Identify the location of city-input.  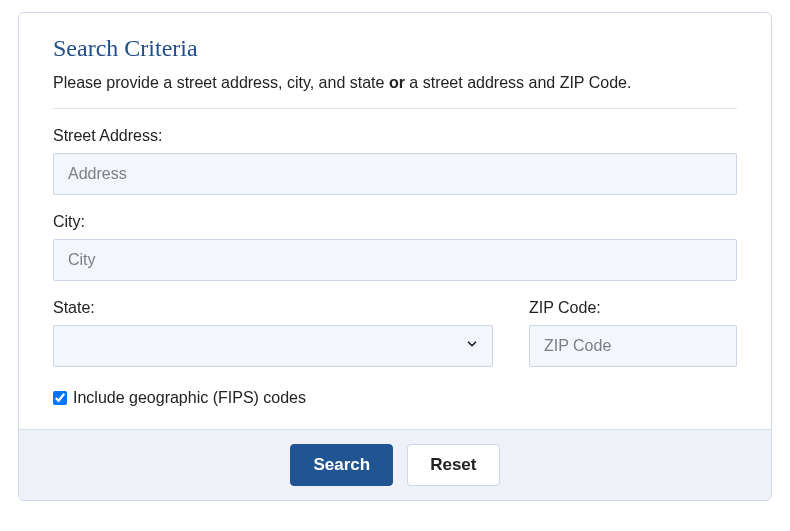
(395, 260).